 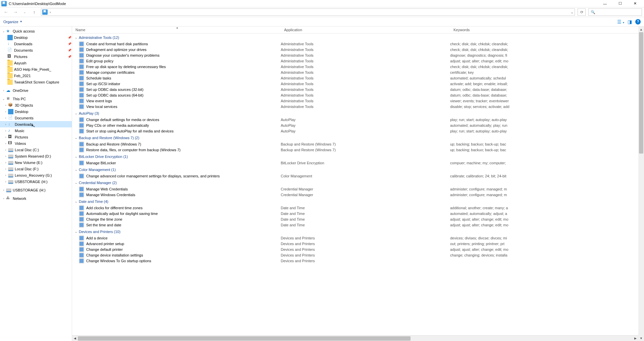 I want to click on tree-item: ASO Help File_Preeti_, so click(x=36, y=69).